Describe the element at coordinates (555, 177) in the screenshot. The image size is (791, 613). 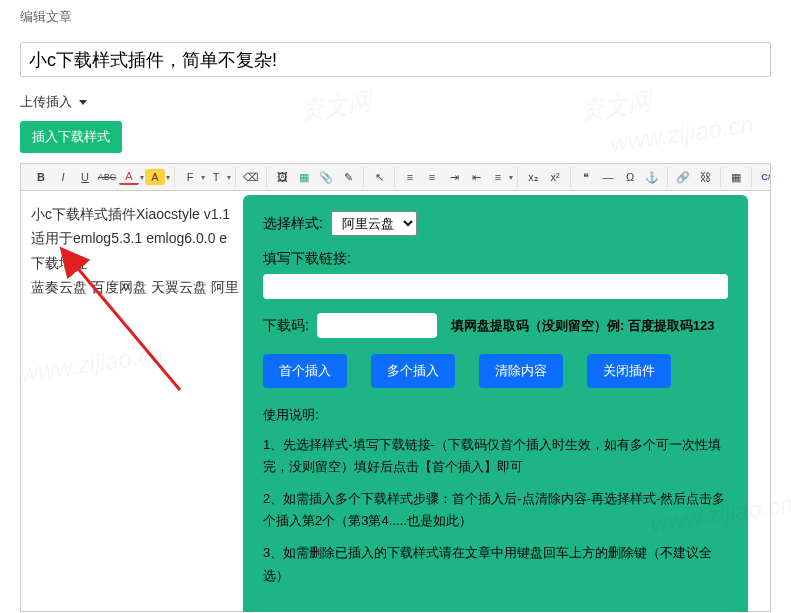
I see `superscript-button: x²` at that location.